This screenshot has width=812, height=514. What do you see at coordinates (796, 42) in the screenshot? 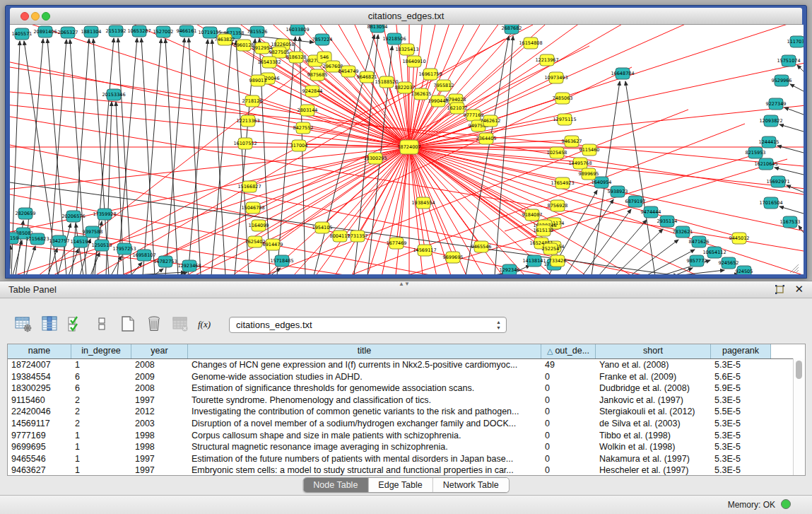
I see `graph-node: 1117033` at bounding box center [796, 42].